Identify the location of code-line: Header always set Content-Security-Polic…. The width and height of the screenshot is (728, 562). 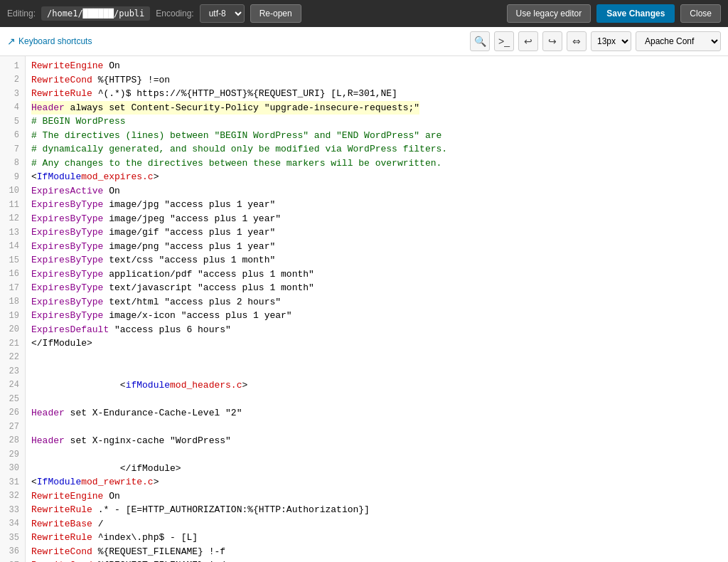
(377, 108).